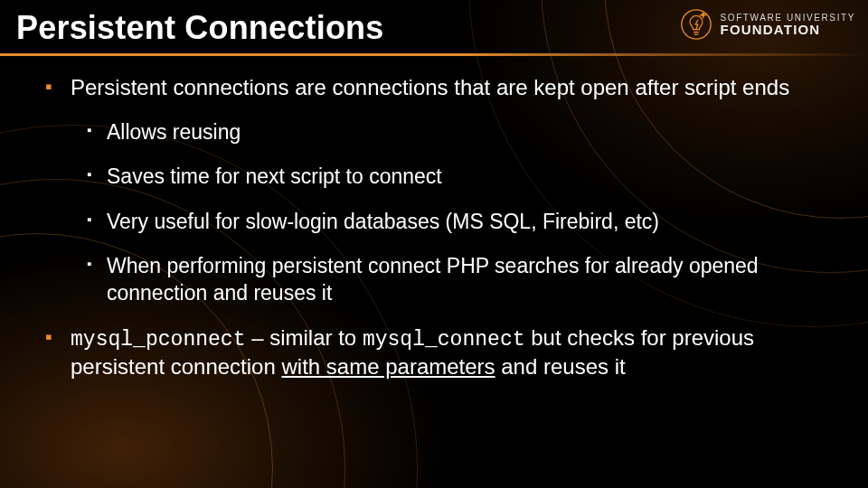 The width and height of the screenshot is (868, 488). What do you see at coordinates (304, 338) in the screenshot?
I see `bullet-text: – similar to` at bounding box center [304, 338].